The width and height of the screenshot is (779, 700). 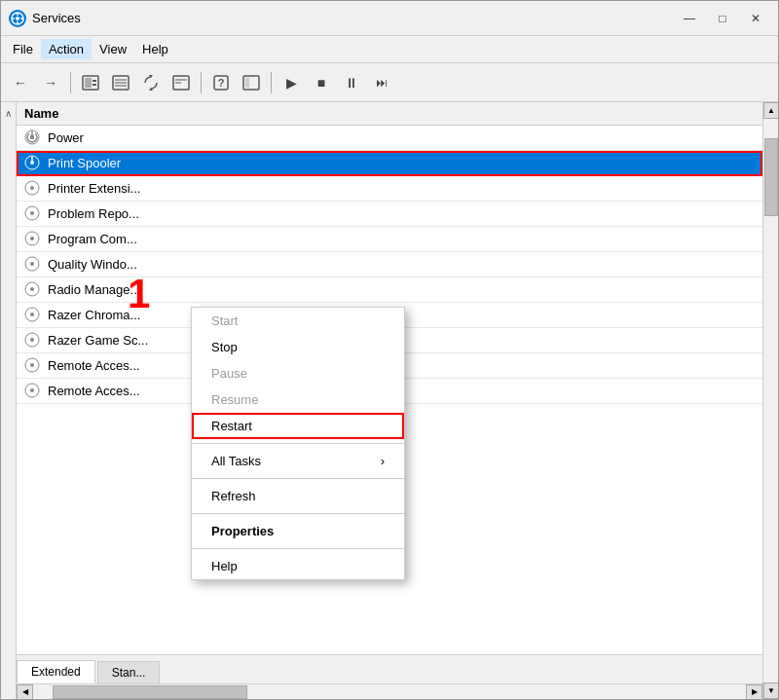 I want to click on print-spooler-name: Print Spooler, so click(x=132, y=164).